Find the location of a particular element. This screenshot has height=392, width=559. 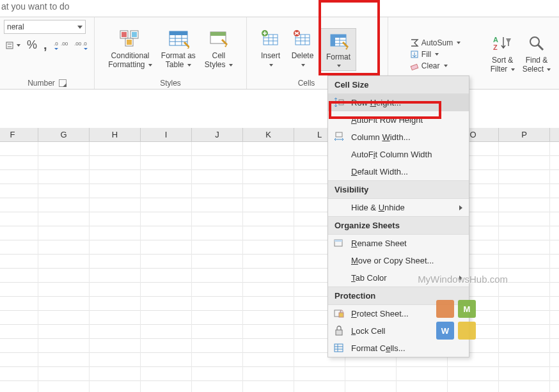

lock-icon is located at coordinates (339, 331).